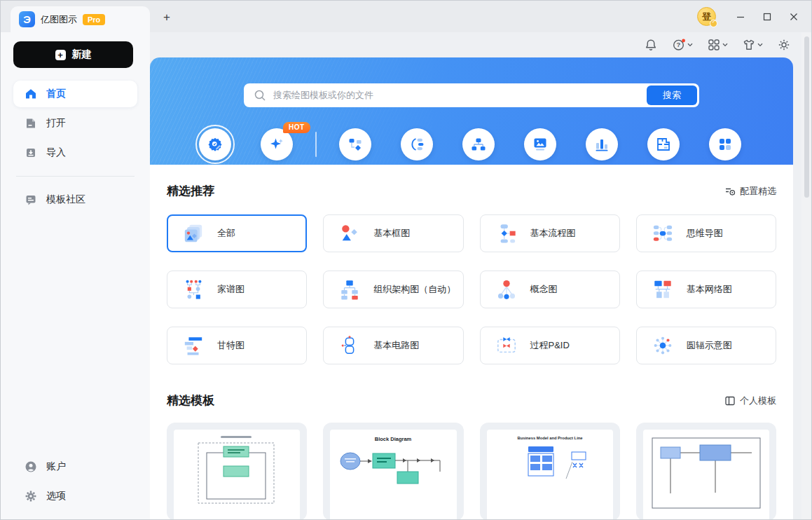 This screenshot has width=812, height=520. Describe the element at coordinates (226, 233) in the screenshot. I see `template-type-label: 全部` at that location.